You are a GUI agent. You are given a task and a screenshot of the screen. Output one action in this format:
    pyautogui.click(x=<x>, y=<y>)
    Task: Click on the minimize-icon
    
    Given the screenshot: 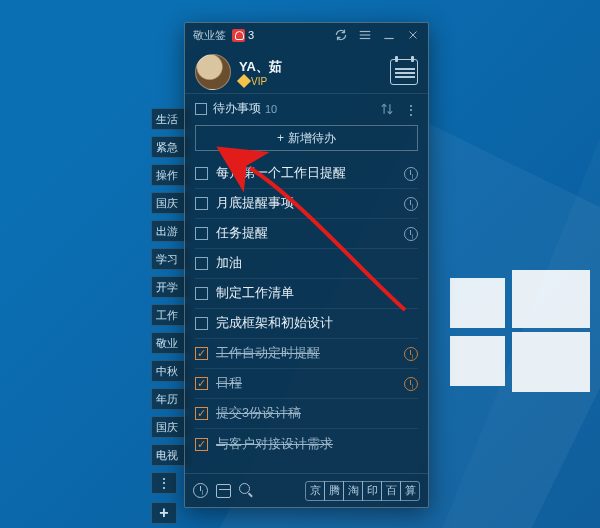 What is the action you would take?
    pyautogui.click(x=389, y=35)
    